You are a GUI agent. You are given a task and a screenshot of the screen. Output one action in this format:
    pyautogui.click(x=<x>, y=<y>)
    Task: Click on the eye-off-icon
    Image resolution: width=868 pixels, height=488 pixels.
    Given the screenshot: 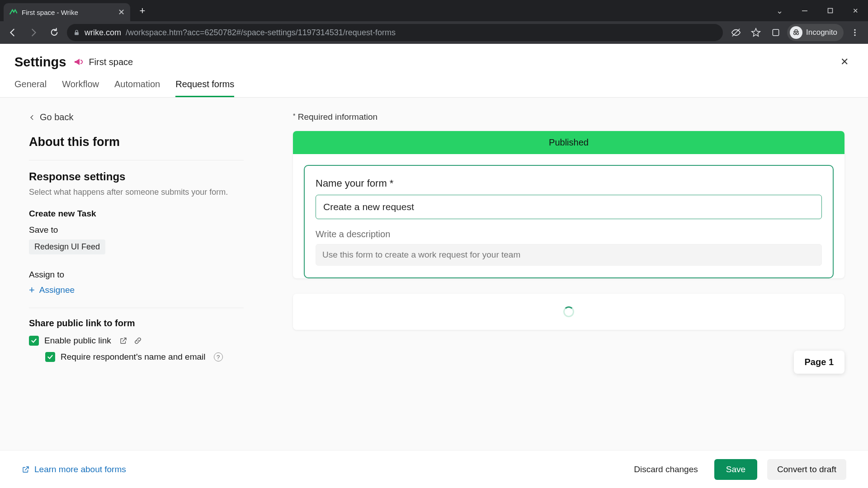 What is the action you would take?
    pyautogui.click(x=736, y=33)
    